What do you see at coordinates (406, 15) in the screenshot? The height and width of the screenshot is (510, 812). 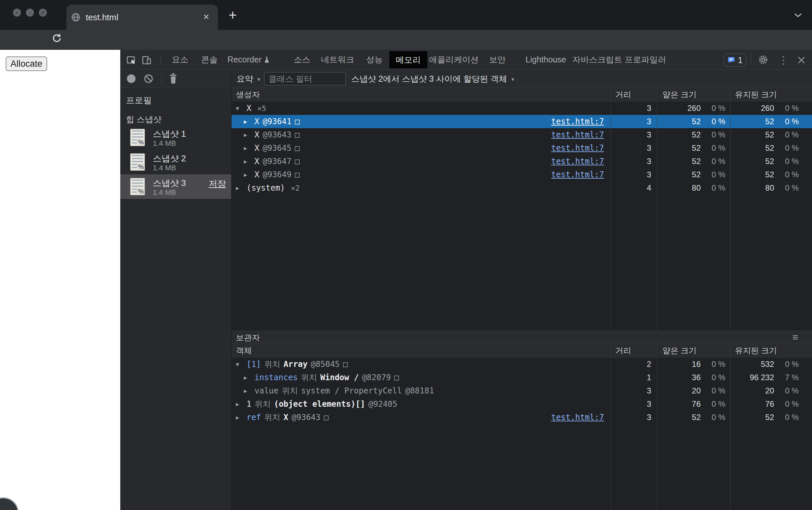 I see `browser-tab-strip: × − ⊘ test.html × +` at bounding box center [406, 15].